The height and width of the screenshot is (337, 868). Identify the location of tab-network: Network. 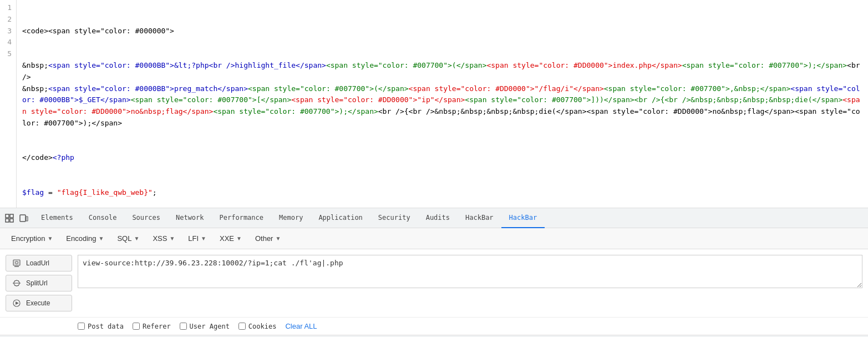
(190, 218).